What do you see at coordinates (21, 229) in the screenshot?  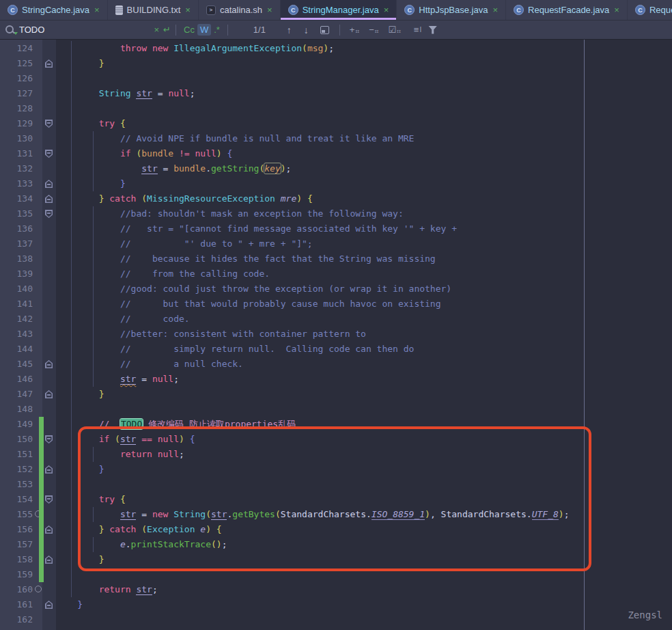 I see `line-number: 136` at bounding box center [21, 229].